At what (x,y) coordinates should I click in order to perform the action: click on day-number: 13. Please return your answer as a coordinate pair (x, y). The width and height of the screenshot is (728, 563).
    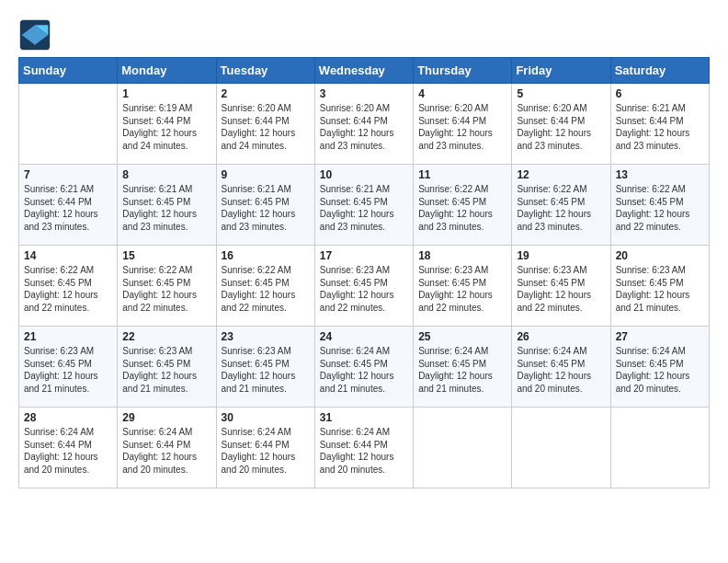
    Looking at the image, I should click on (660, 175).